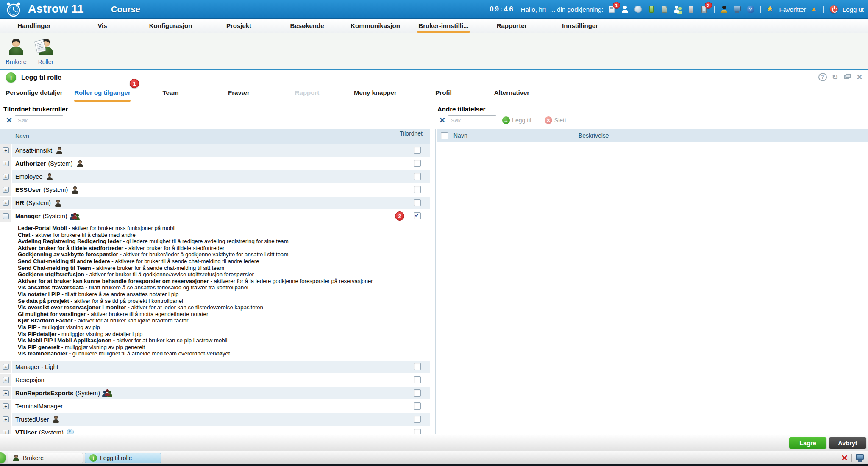 This screenshot has height=466, width=868. Describe the element at coordinates (847, 77) in the screenshot. I see `cascade-icon` at that location.